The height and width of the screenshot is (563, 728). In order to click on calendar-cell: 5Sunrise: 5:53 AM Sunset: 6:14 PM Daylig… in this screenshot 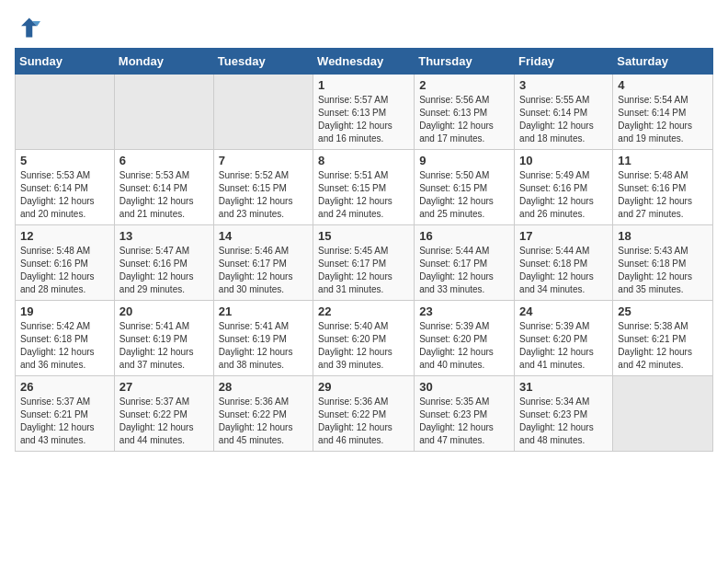, I will do `click(65, 188)`.